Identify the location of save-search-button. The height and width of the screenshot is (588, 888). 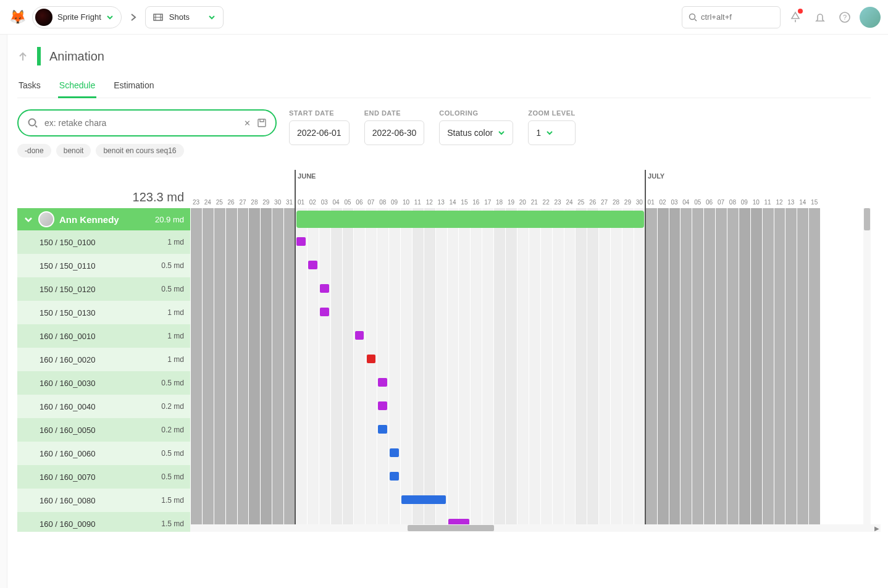
(262, 123).